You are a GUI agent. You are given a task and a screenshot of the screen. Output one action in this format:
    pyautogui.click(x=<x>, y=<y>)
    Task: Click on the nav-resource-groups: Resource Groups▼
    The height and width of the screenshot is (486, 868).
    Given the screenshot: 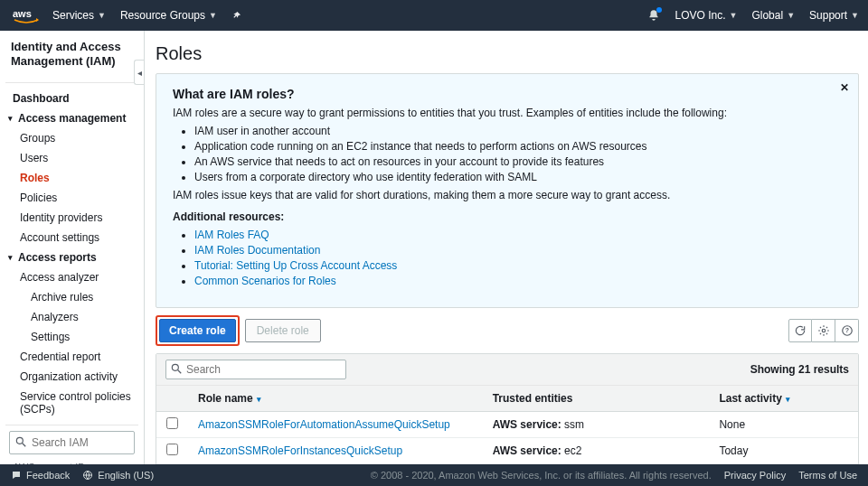 What is the action you would take?
    pyautogui.click(x=168, y=15)
    